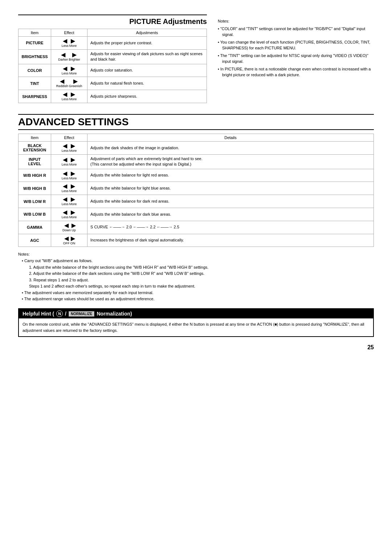 The height and width of the screenshot is (537, 392). Describe the element at coordinates (62, 84) in the screenshot. I see `left-arrow-block: ◀ Reddish` at that location.